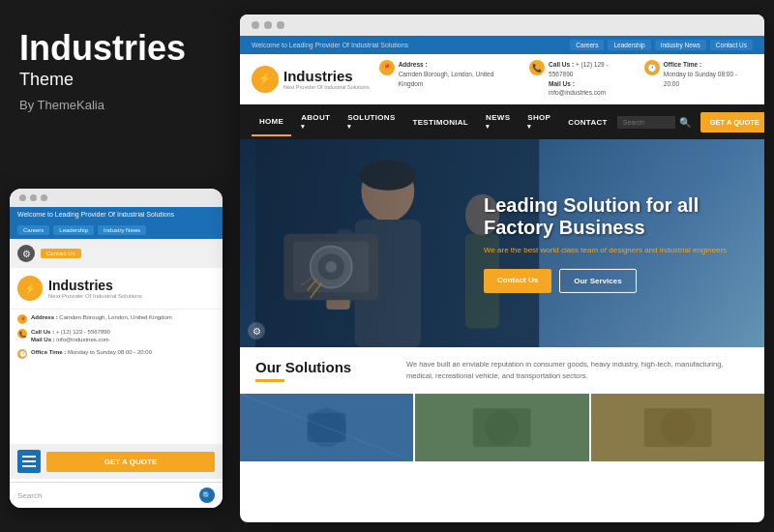  I want to click on mobile-gear-icon: ⚙, so click(26, 253).